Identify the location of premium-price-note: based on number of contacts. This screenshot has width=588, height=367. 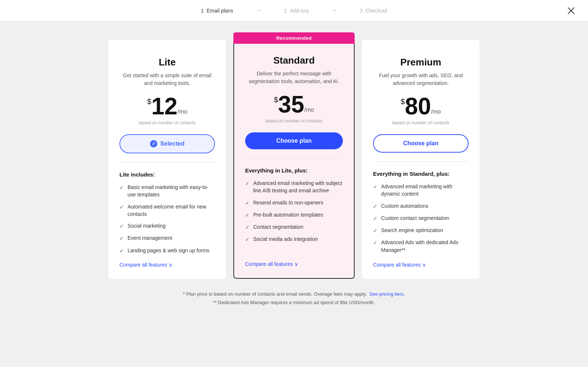
(421, 123).